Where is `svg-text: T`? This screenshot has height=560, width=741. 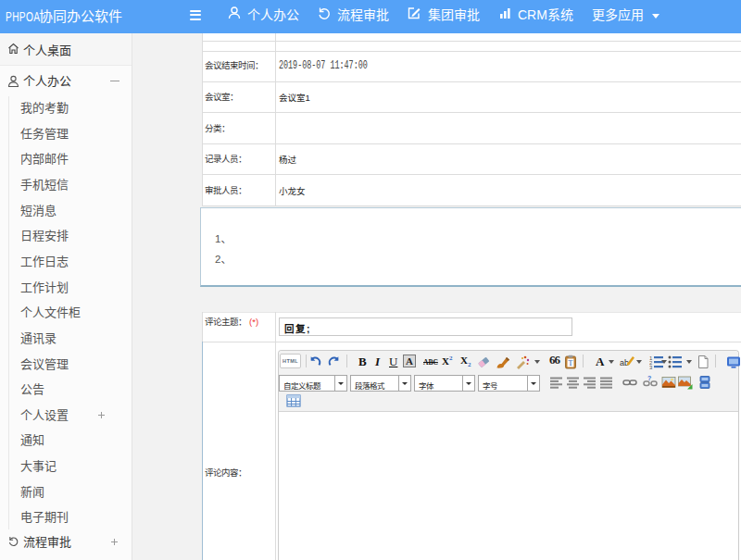 svg-text: T is located at coordinates (571, 363).